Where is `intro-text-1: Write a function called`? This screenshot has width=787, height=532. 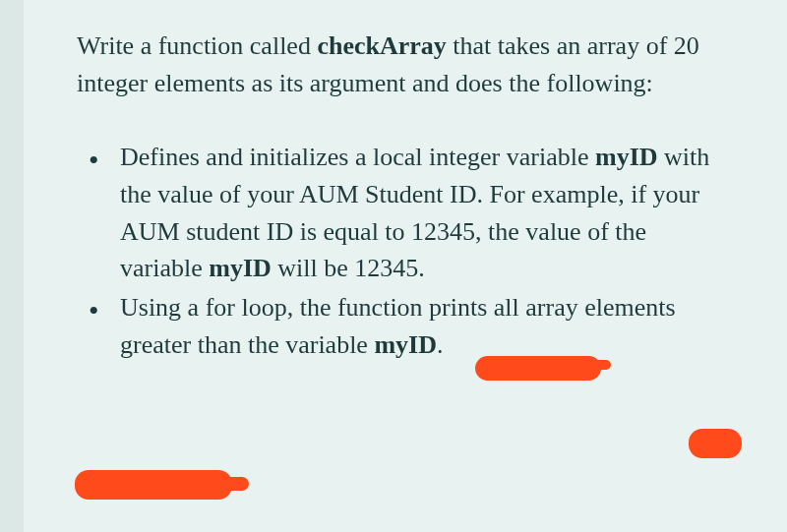 intro-text-1: Write a function called is located at coordinates (197, 45).